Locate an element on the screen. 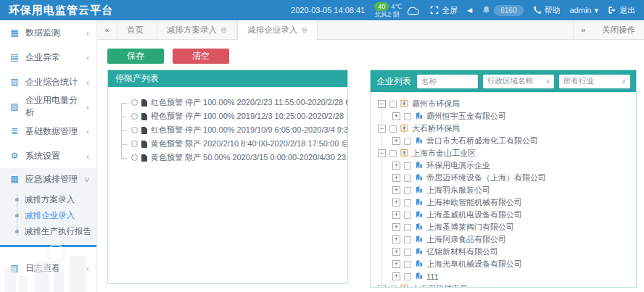  company-row: 上海阿康食品有限公司 is located at coordinates (505, 239).